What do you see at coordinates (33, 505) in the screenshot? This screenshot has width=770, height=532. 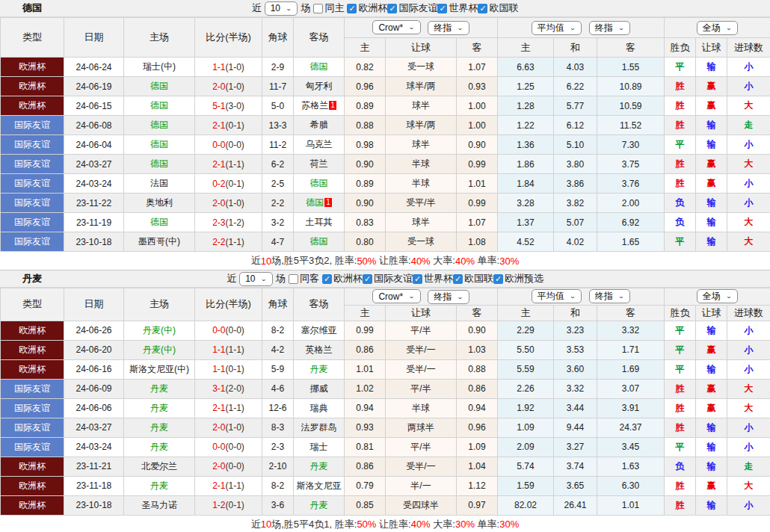 I see `league-type-cell: 欧洲杯` at bounding box center [33, 505].